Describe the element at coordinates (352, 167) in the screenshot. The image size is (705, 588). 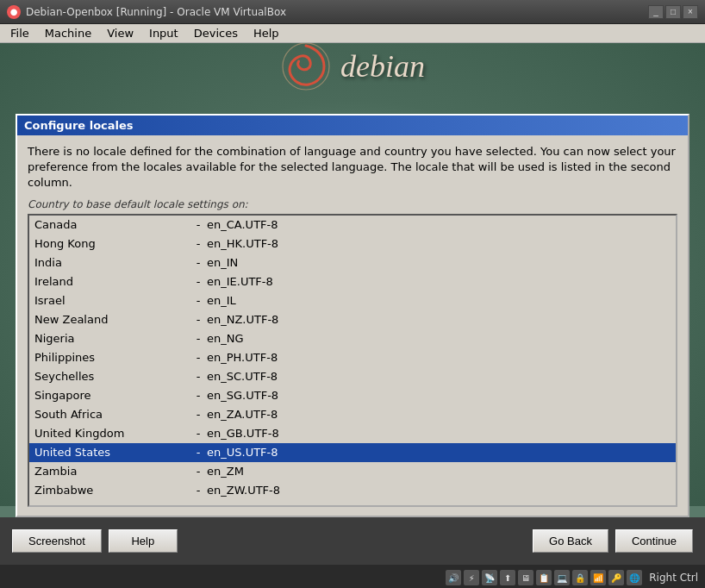
I see `dialog-description: There is no locale defined for the combi…` at that location.